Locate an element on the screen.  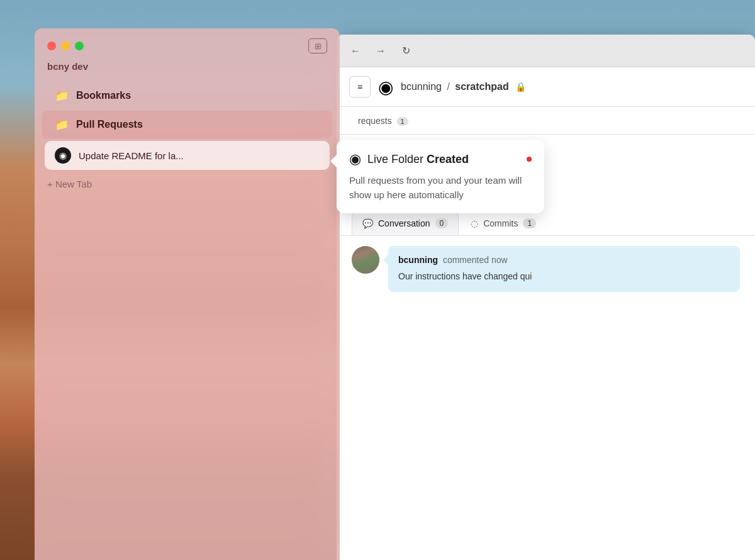
refresh-button: ↻ is located at coordinates (406, 51).